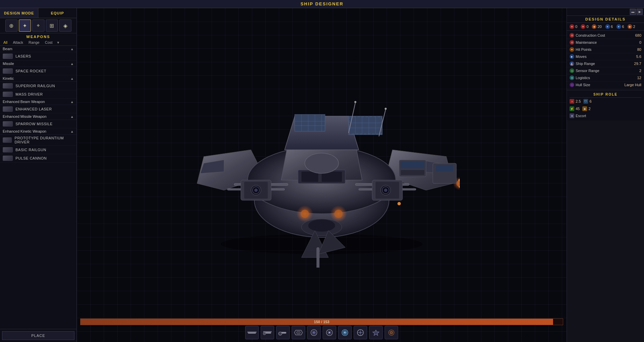  I want to click on ship-range-label: Ship Range, so click(601, 64).